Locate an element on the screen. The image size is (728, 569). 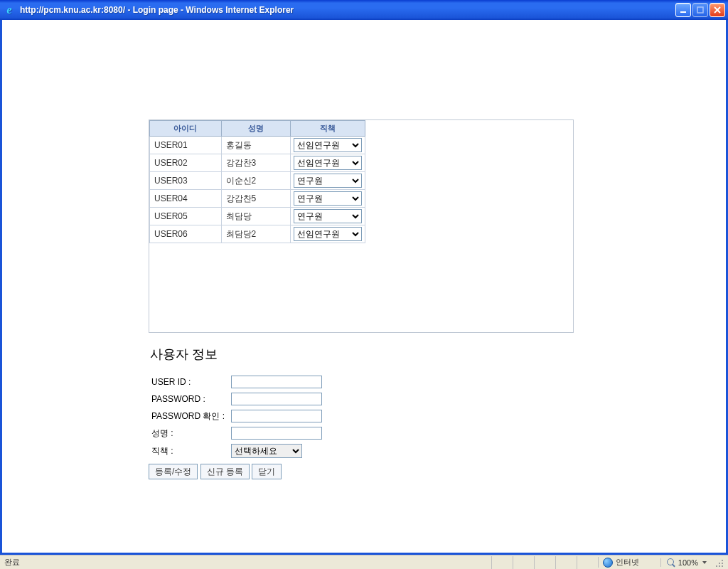
table-row: USER05 최담당 연구원 is located at coordinates (257, 216).